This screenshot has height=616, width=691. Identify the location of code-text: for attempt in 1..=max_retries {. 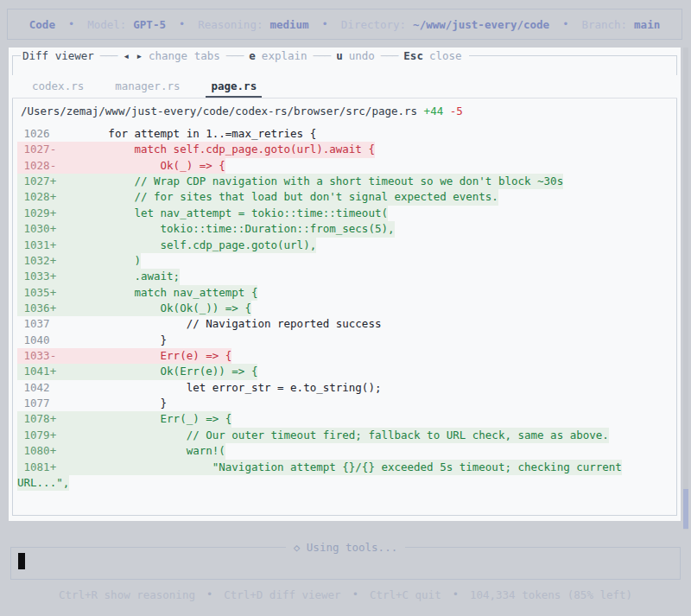
(187, 133).